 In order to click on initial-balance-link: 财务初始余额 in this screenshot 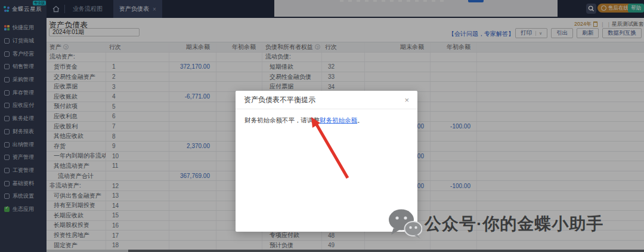, I will do `click(339, 120)`.